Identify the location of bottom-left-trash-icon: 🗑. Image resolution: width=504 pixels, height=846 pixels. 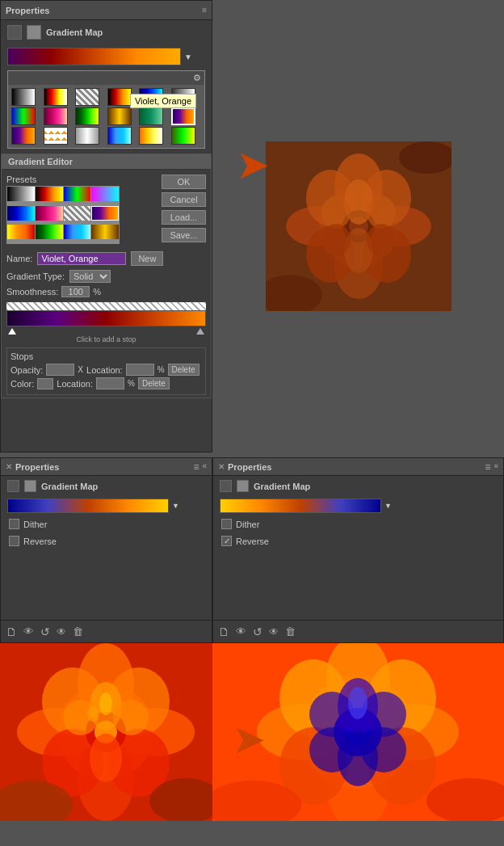
(78, 632).